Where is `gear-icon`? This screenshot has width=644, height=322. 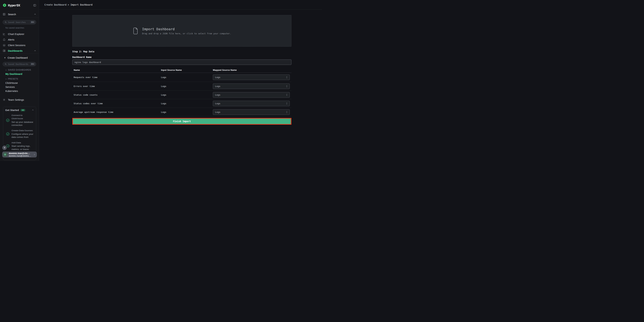 gear-icon is located at coordinates (4, 100).